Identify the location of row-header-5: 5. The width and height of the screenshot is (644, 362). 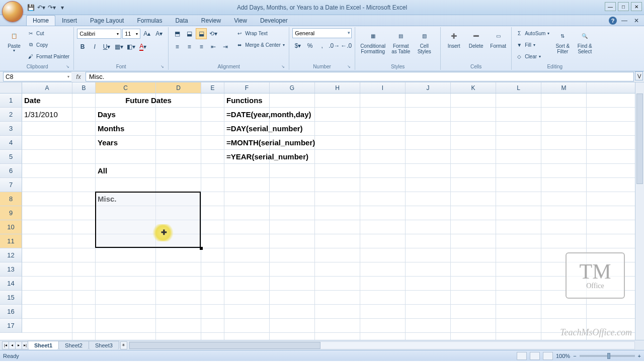
(11, 157).